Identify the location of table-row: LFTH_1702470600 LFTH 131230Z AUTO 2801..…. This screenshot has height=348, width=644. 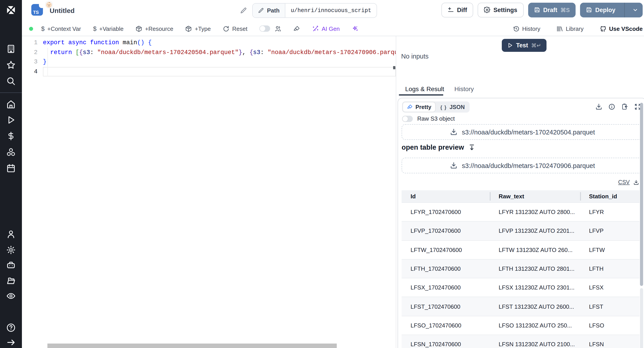
(520, 269).